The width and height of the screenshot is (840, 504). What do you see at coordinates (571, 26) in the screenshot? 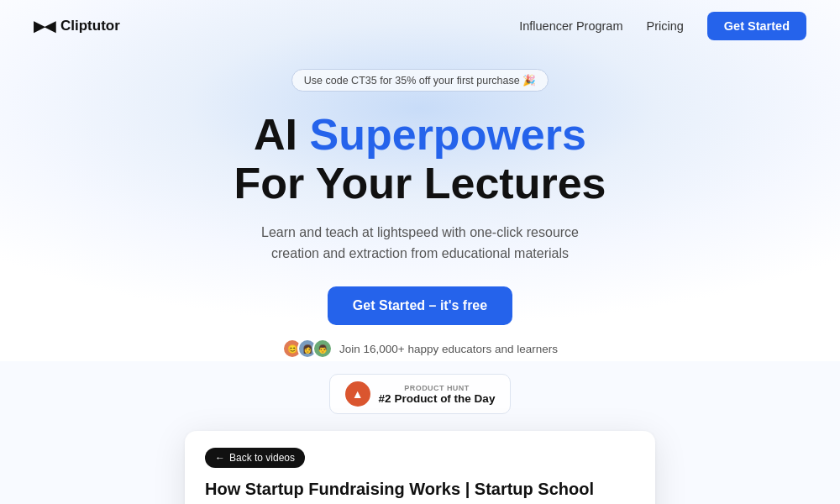
I see `influencer-program-link: Influencer Program` at bounding box center [571, 26].